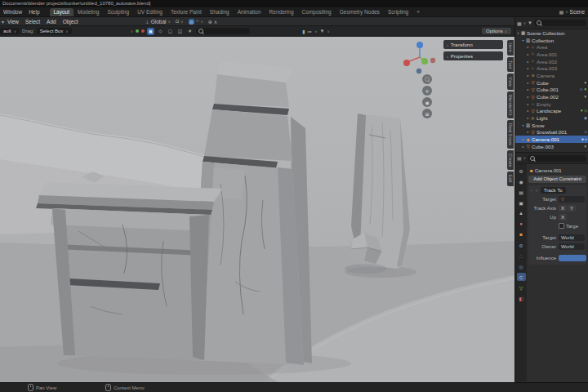 The height and width of the screenshot is (392, 588). I want to click on select-mode-dropdown: Select Box ∨, so click(54, 31).